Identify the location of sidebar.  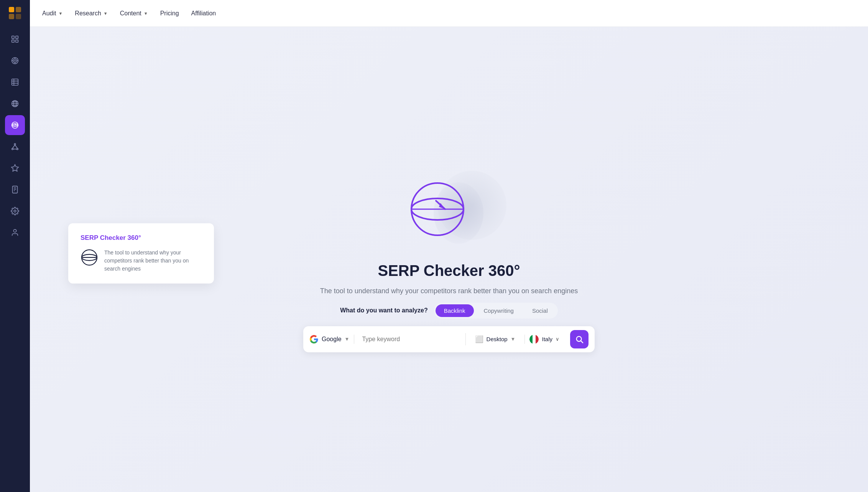
(15, 246).